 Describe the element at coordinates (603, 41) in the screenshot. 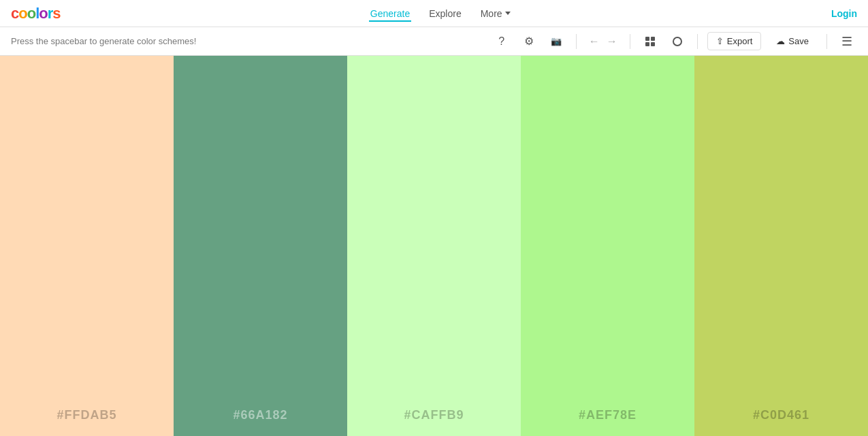

I see `nav-arrows: ← →` at that location.